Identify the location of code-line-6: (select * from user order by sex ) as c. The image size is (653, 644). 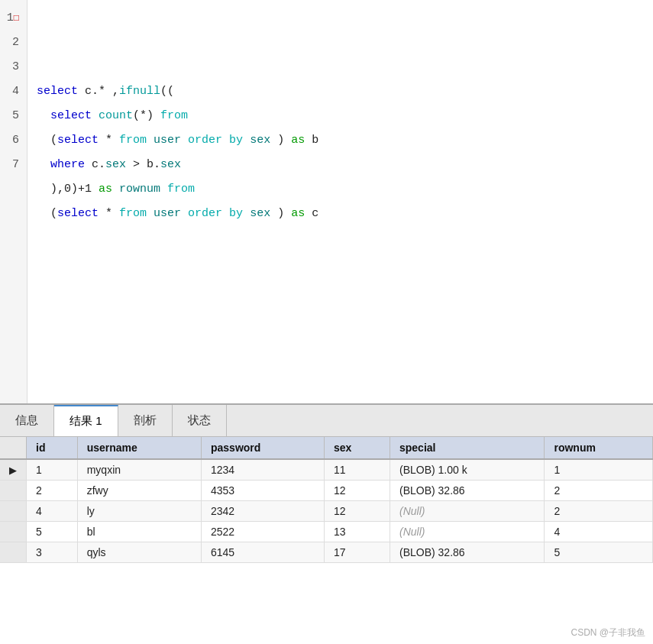
(341, 214).